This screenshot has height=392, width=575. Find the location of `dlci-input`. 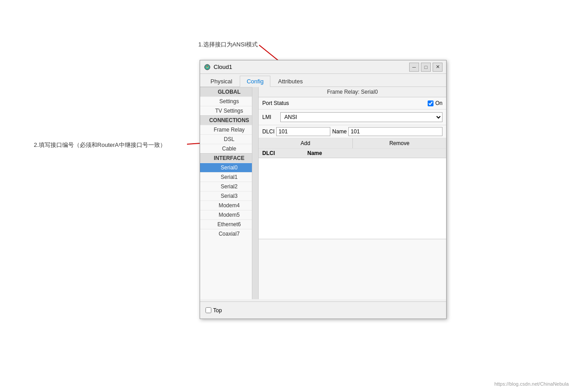

dlci-input is located at coordinates (303, 132).